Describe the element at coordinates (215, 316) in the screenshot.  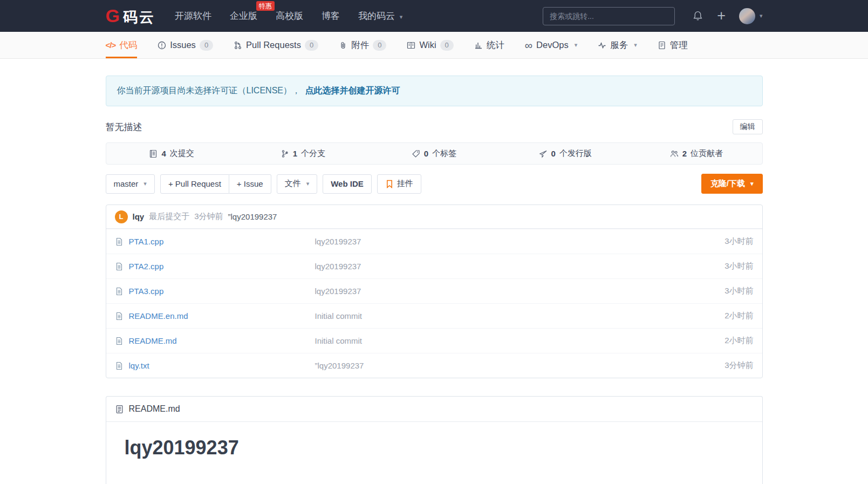
I see `file-name-cell: README.en.md` at that location.